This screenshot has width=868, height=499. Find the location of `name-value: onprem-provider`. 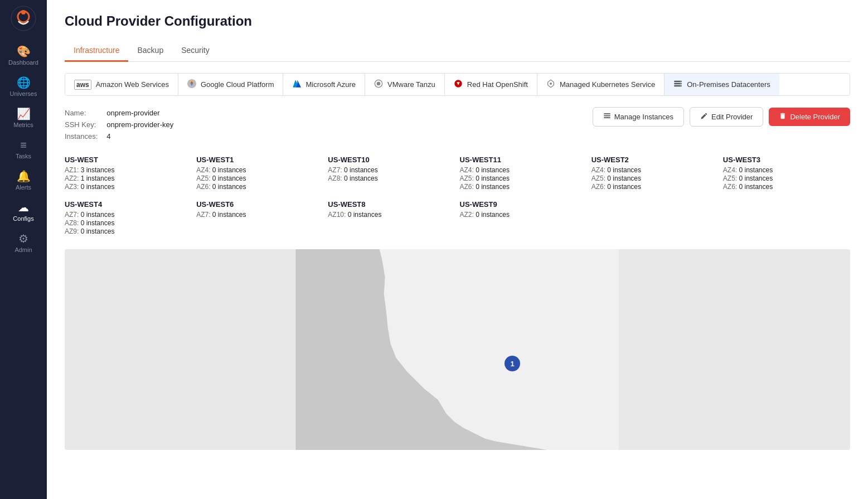

name-value: onprem-provider is located at coordinates (144, 113).